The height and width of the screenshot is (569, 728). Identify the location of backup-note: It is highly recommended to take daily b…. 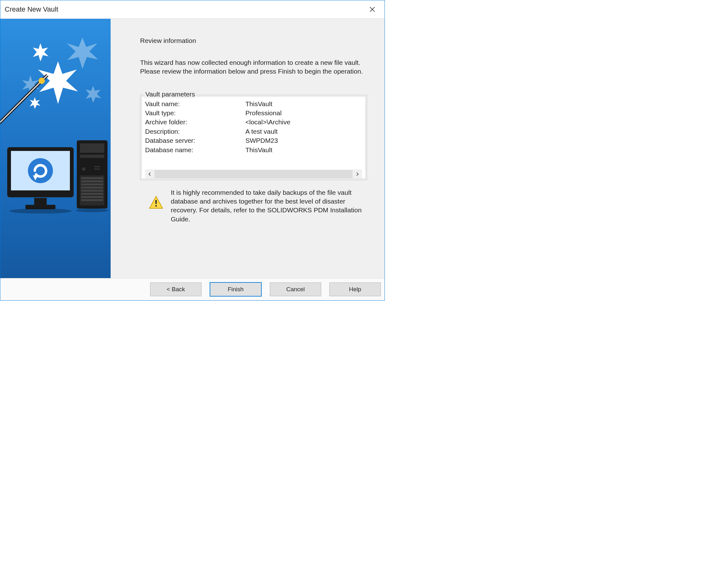
(253, 206).